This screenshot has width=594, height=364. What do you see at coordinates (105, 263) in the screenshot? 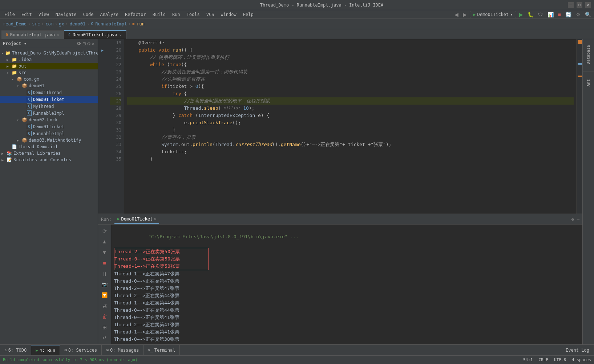
I see `stop-run-button: ■` at bounding box center [105, 263].